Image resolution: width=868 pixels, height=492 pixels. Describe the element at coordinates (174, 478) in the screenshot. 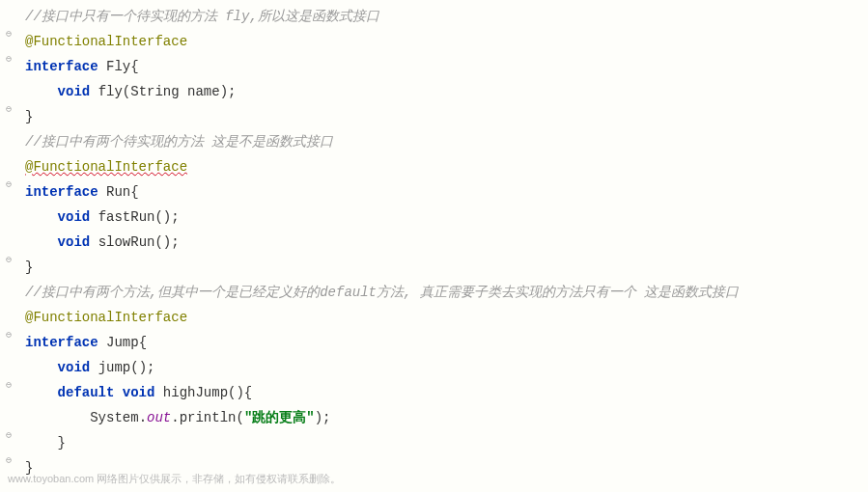

I see `watermark: www.toyoban.com 网络图片仅供展示，非存储，如有侵权请联系删除。` at that location.